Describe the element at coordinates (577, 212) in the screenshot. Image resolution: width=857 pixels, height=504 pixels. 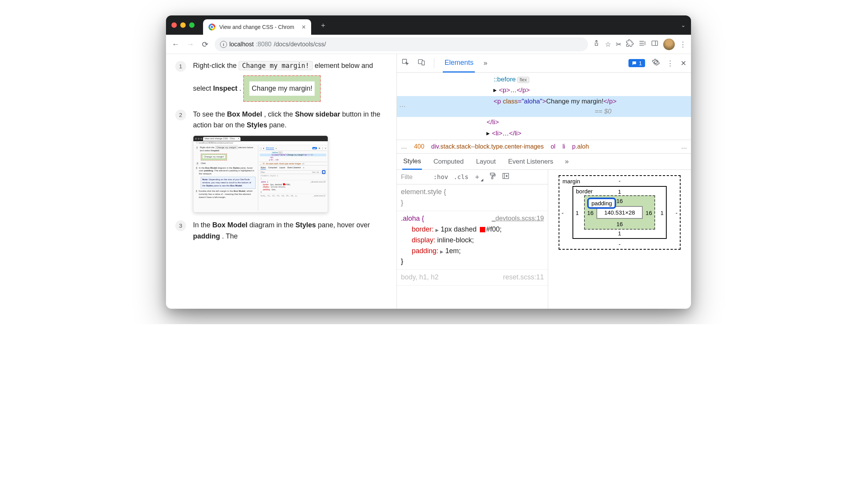
I see `border-left: 1` at that location.